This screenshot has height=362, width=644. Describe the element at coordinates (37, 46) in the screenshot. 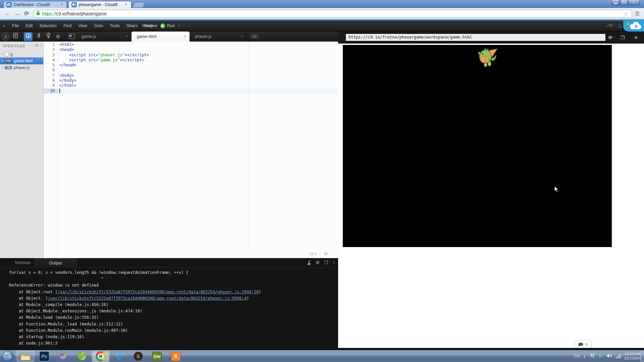

I see `open-files-gear-icon` at that location.